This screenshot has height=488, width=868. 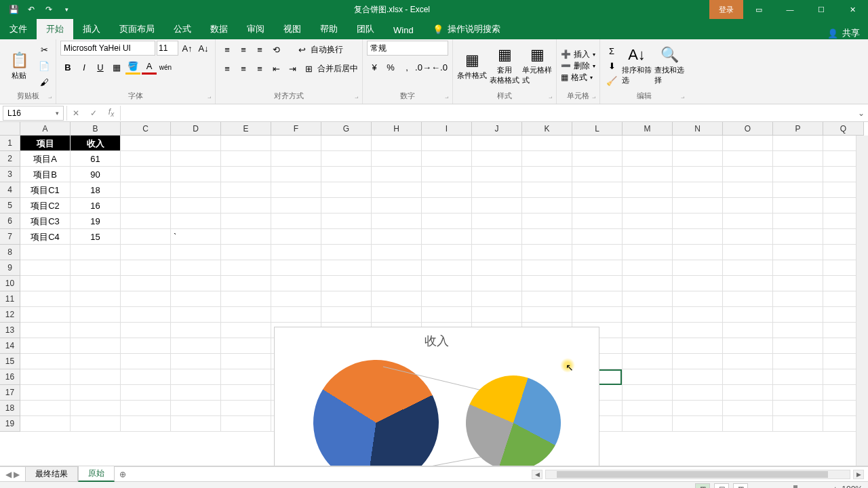 I want to click on decrease-font-icon: A↓, so click(x=203, y=48).